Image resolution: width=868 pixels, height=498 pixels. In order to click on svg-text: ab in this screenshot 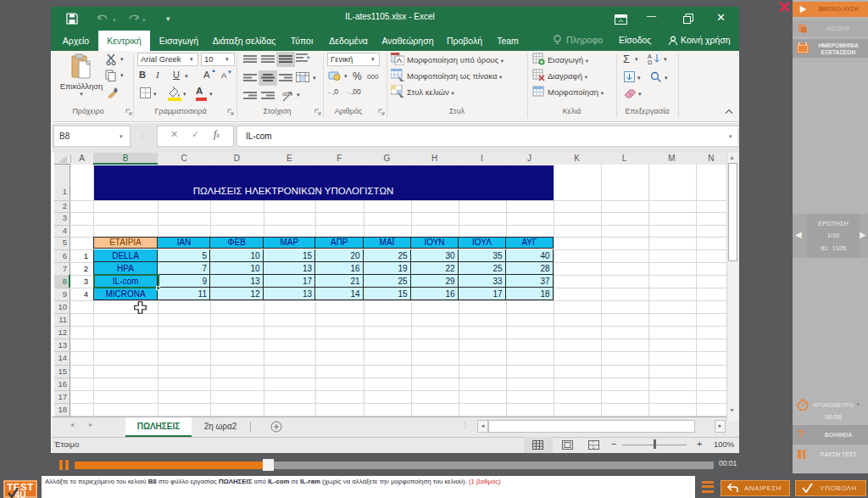, I will do `click(286, 93)`.